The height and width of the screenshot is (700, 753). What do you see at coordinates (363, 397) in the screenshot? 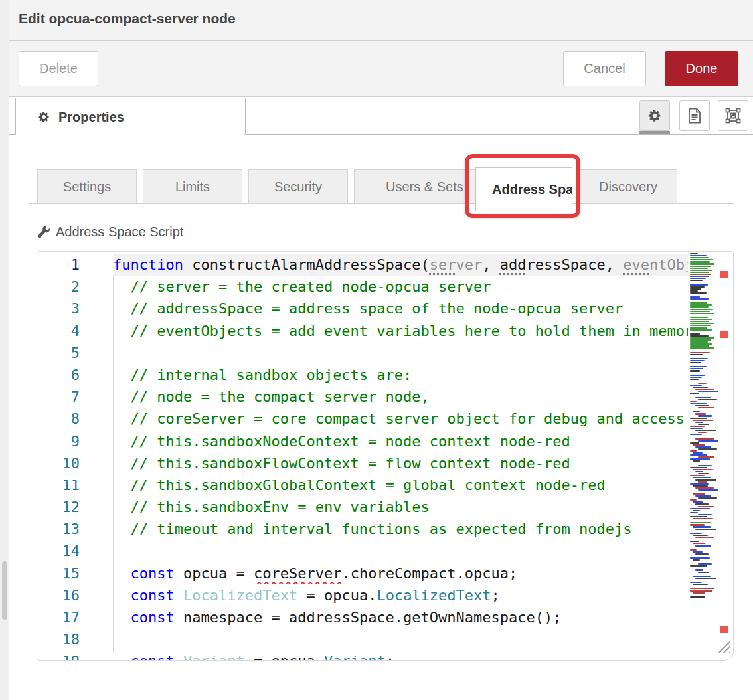
I see `code-line: 7 // node = the compact server node,` at bounding box center [363, 397].